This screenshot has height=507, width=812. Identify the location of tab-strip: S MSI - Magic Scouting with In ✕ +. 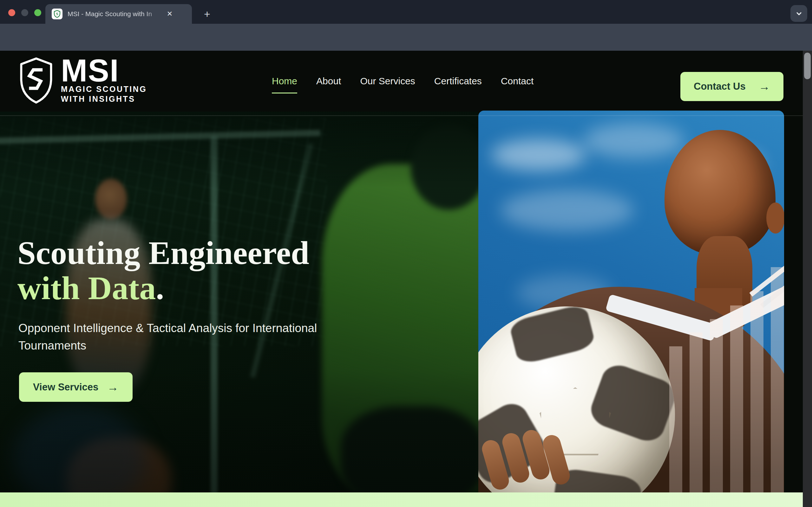
(406, 12).